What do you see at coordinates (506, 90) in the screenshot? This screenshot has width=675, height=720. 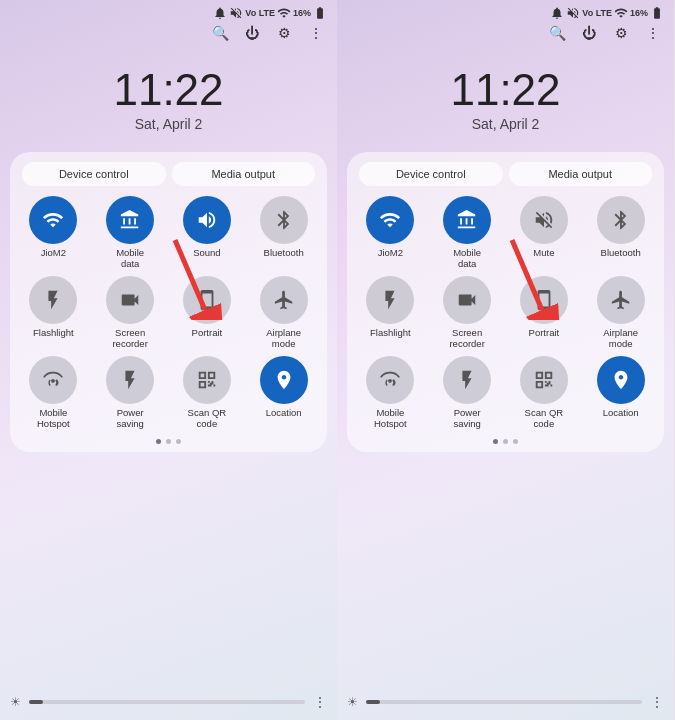 I see `clock-time-right: 11:22` at bounding box center [506, 90].